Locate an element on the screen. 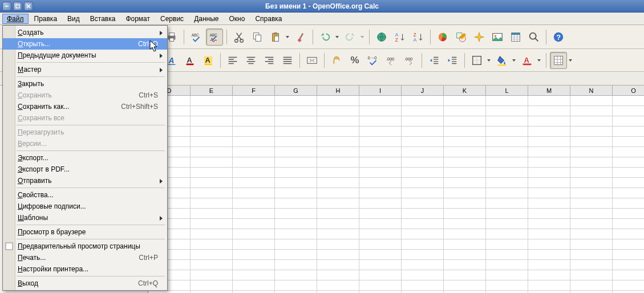  menu-window: Окно is located at coordinates (237, 19).